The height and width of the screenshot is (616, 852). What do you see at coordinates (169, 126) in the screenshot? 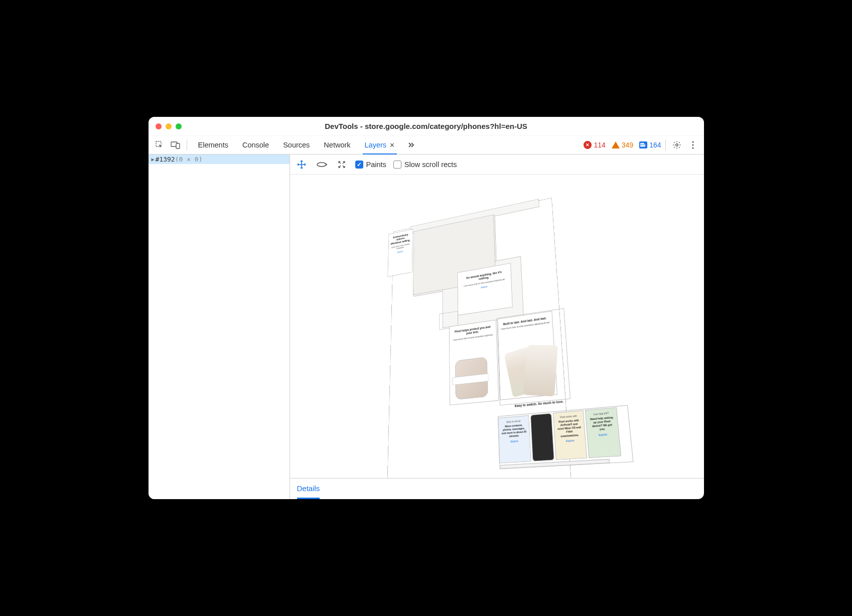
I see `minimize-window-button` at bounding box center [169, 126].